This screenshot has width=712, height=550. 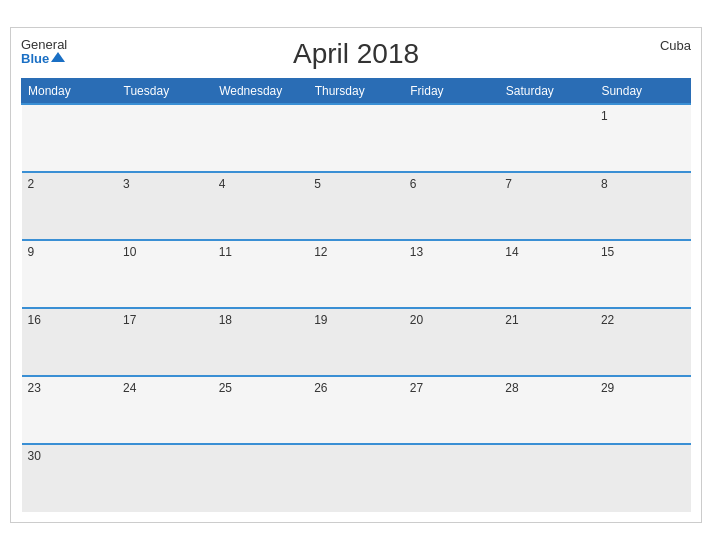 I want to click on logo-triangle-icon, so click(x=58, y=57).